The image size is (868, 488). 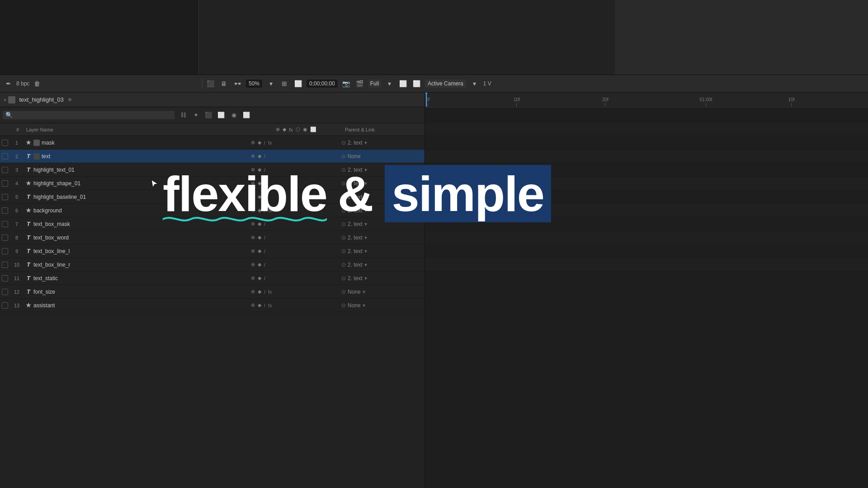 I want to click on layer-row: 10Ttext_box_line_r⊕◆/⊙2. text▾, so click(x=212, y=265).